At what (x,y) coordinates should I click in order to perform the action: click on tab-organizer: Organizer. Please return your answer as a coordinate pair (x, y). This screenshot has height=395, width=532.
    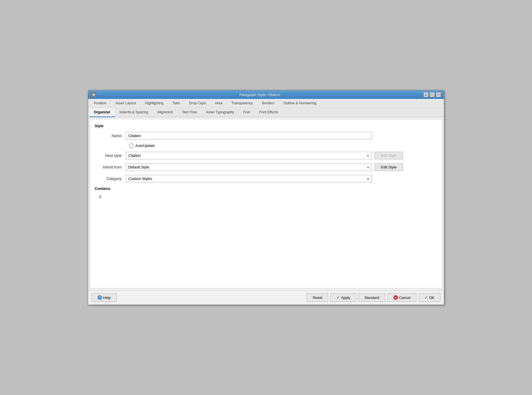
    Looking at the image, I should click on (102, 112).